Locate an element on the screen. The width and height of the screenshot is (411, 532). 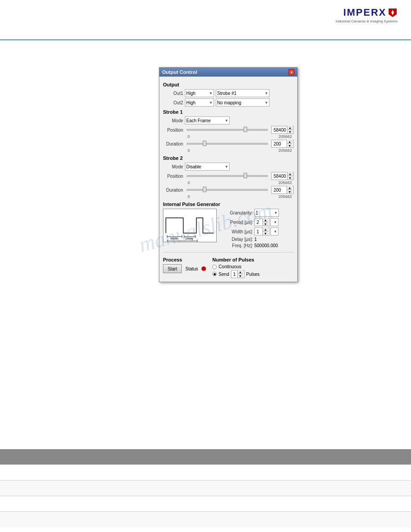
strobe1-position-row: Position 58400 ▲ ▼ is located at coordinates (228, 130).